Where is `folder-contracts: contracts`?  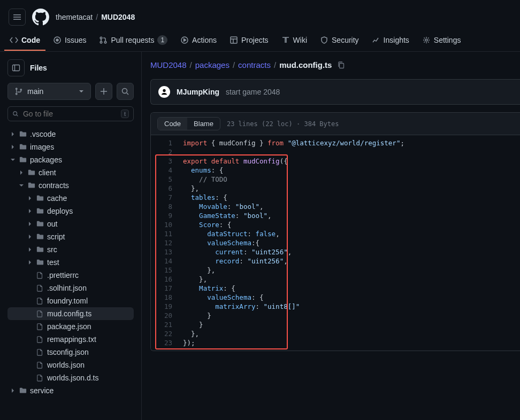
folder-contracts: contracts is located at coordinates (71, 185).